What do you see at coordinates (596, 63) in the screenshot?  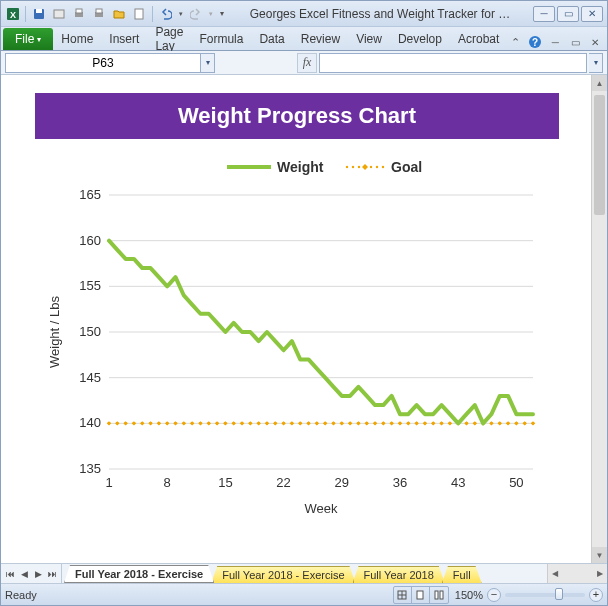 I see `formula-bar-expand: ▾` at bounding box center [596, 63].